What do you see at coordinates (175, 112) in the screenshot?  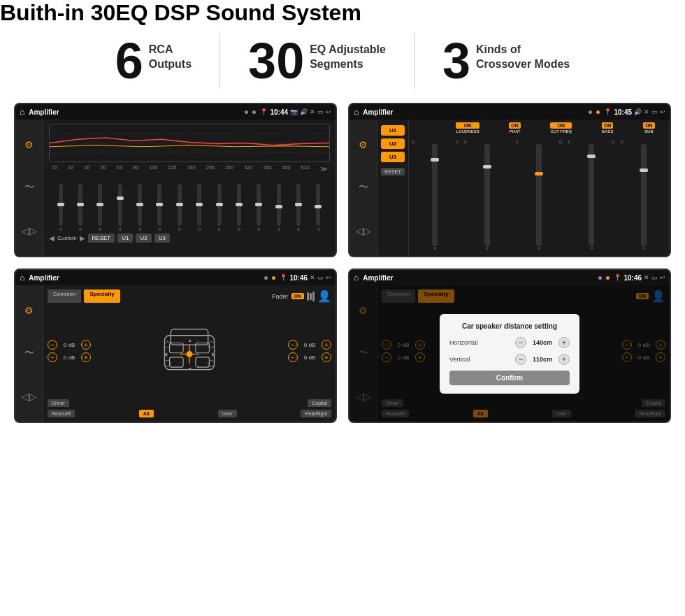 I see `eq-status-bar: ⌂ Amplifier 📍 10:44 📷 🔊 ✕ ▭ ↩` at bounding box center [175, 112].